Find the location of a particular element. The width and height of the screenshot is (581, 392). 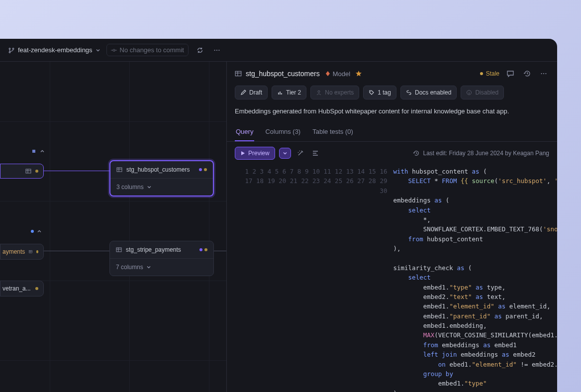

lineage-node-partial is located at coordinates (22, 171).